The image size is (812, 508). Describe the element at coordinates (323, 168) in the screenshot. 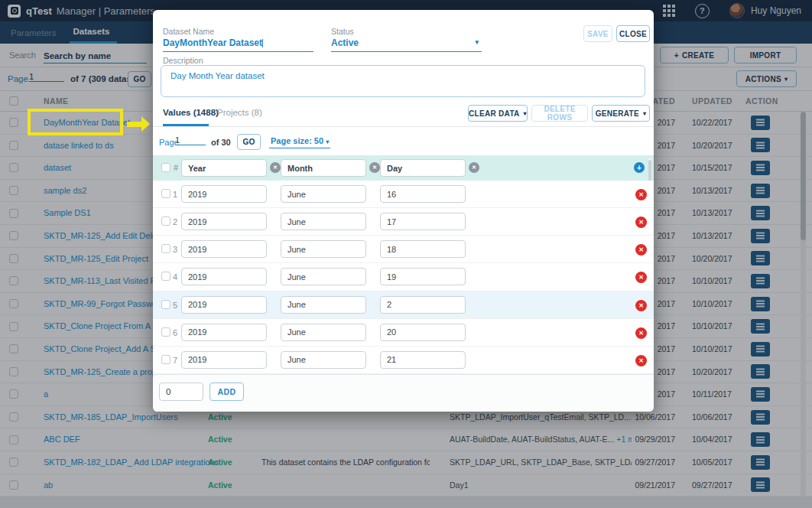

I see `month-column-input` at that location.